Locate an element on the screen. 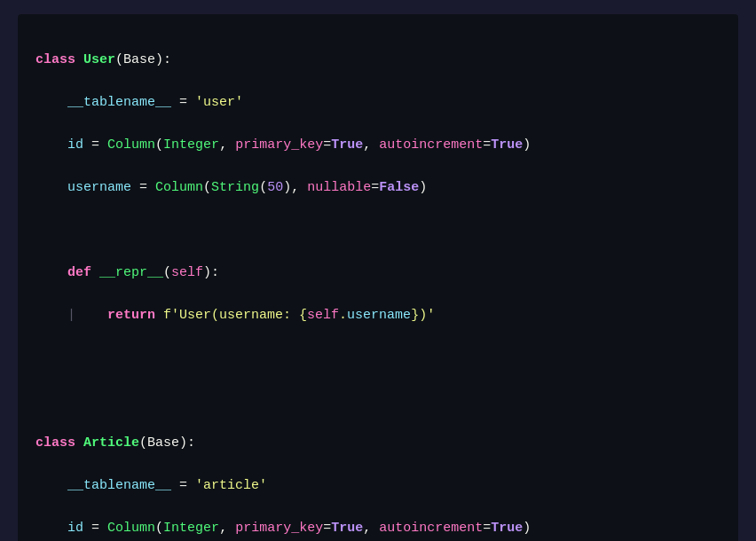 This screenshot has height=541, width=756. line-1: class User(Base): is located at coordinates (378, 60).